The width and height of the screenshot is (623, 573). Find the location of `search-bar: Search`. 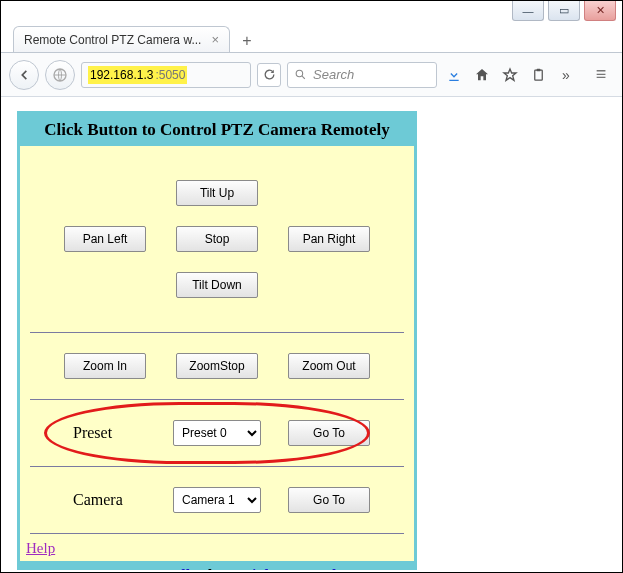

search-bar: Search is located at coordinates (362, 75).